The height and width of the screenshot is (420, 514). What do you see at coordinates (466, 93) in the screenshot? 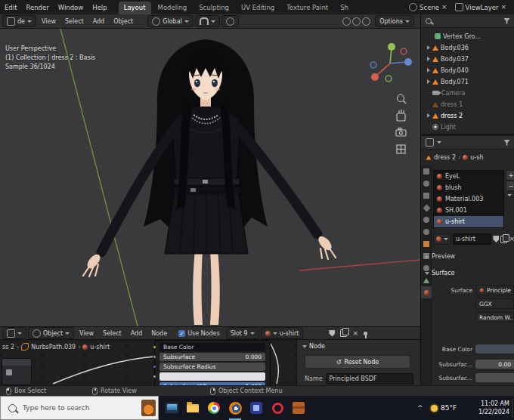
I see `outliner-row-camera: Camera` at bounding box center [466, 93].